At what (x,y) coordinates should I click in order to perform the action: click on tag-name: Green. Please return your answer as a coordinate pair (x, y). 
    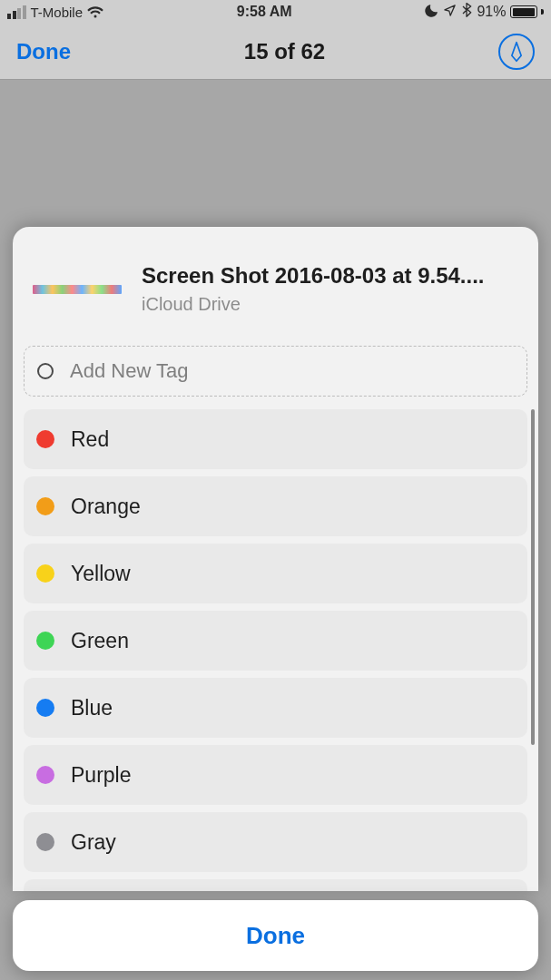
    Looking at the image, I should click on (100, 641).